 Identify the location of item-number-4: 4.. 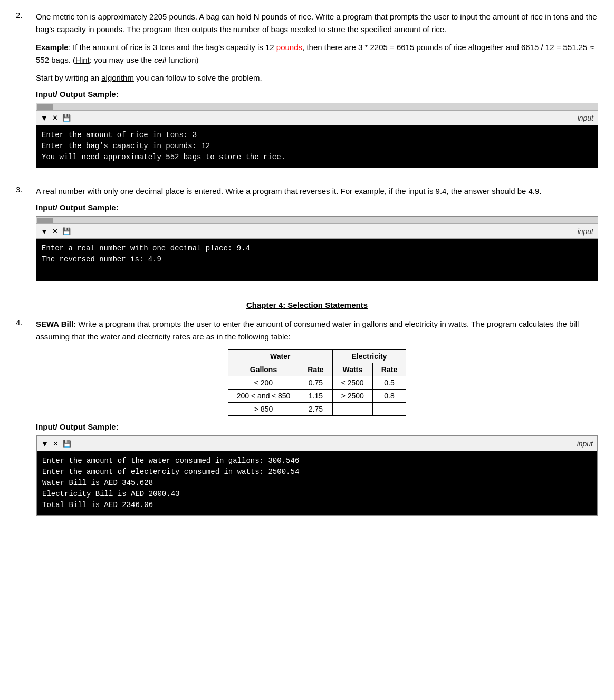
(23, 421).